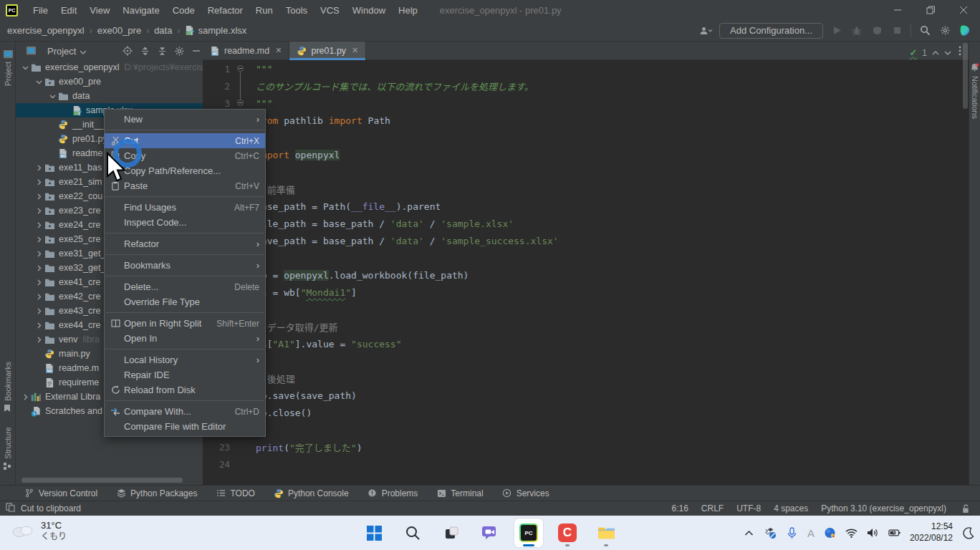 This screenshot has width=980, height=550. Describe the element at coordinates (606, 533) in the screenshot. I see `taskbar-app-explorer` at that location.